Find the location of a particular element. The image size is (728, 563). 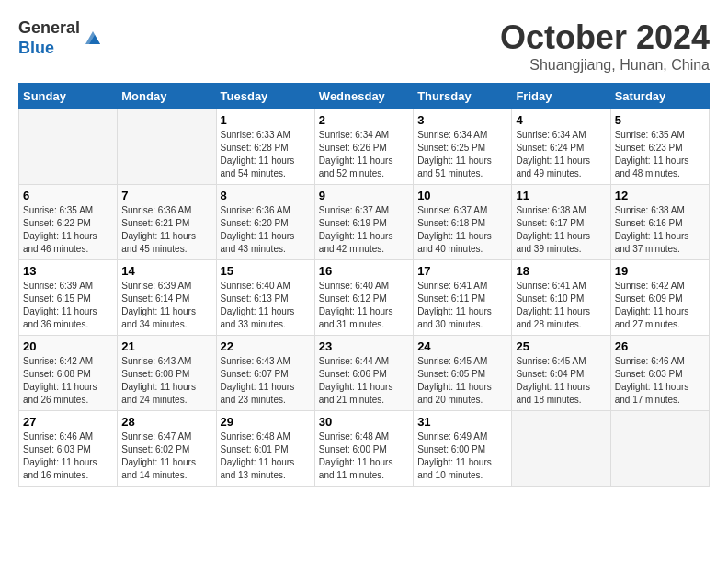

logo-blue: Blue is located at coordinates (37, 48).